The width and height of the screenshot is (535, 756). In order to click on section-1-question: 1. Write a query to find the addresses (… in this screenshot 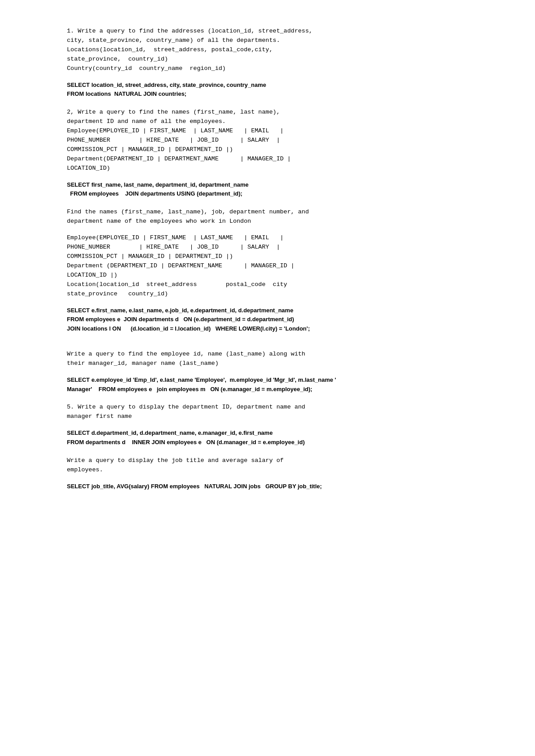, I will do `click(268, 50)`.